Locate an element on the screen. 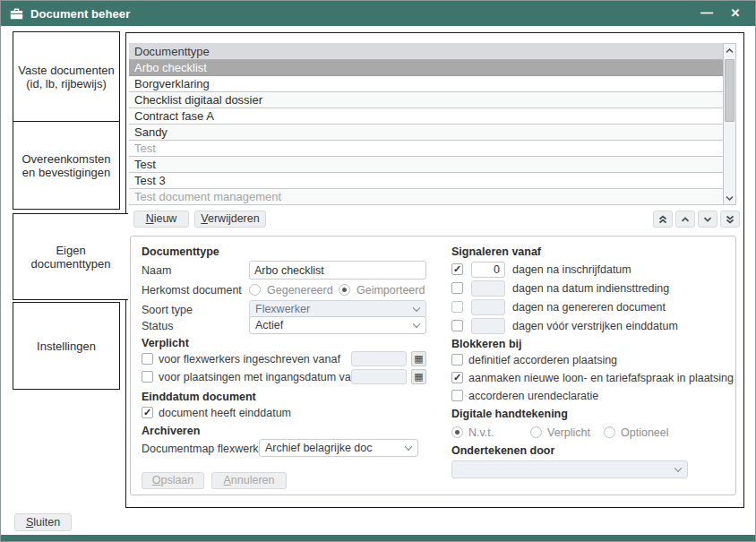  list-header-documenttype: Documenttype is located at coordinates (426, 52).